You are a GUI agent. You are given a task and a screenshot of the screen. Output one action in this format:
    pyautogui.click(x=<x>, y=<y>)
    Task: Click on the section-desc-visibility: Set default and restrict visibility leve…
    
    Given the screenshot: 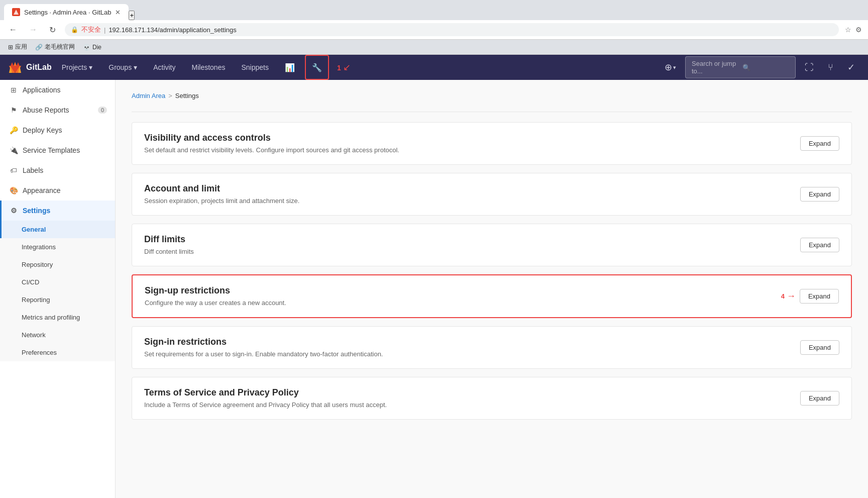 What is the action you would take?
    pyautogui.click(x=472, y=150)
    